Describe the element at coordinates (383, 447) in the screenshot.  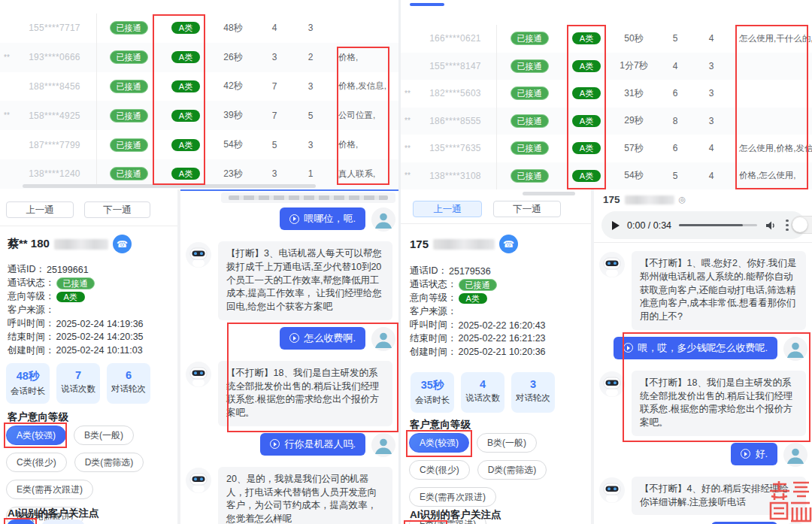
I see `user-avatar` at that location.